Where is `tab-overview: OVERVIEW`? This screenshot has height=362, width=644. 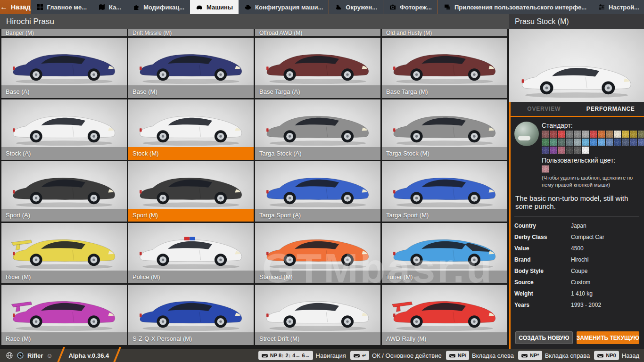 tab-overview: OVERVIEW is located at coordinates (544, 109).